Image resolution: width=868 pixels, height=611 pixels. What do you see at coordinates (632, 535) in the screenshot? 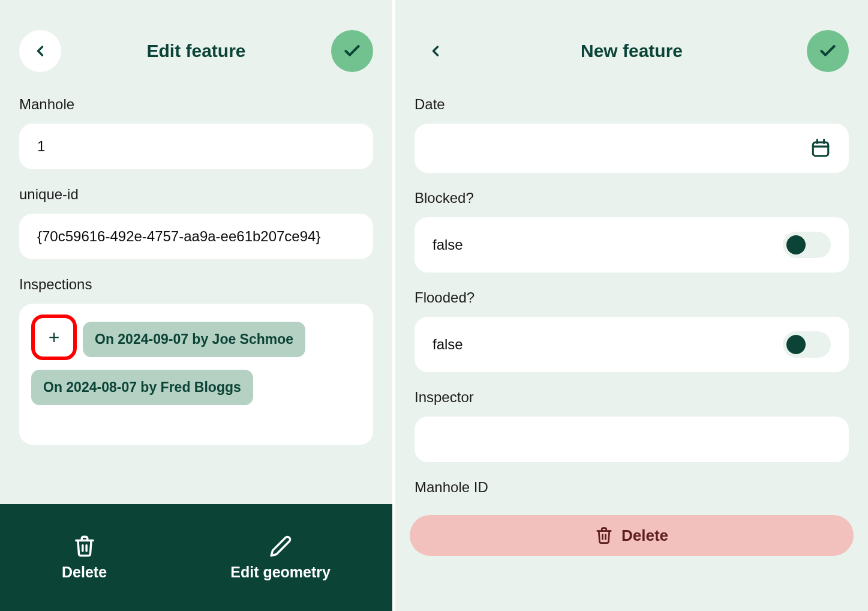
I see `delete-button: Delete` at bounding box center [632, 535].